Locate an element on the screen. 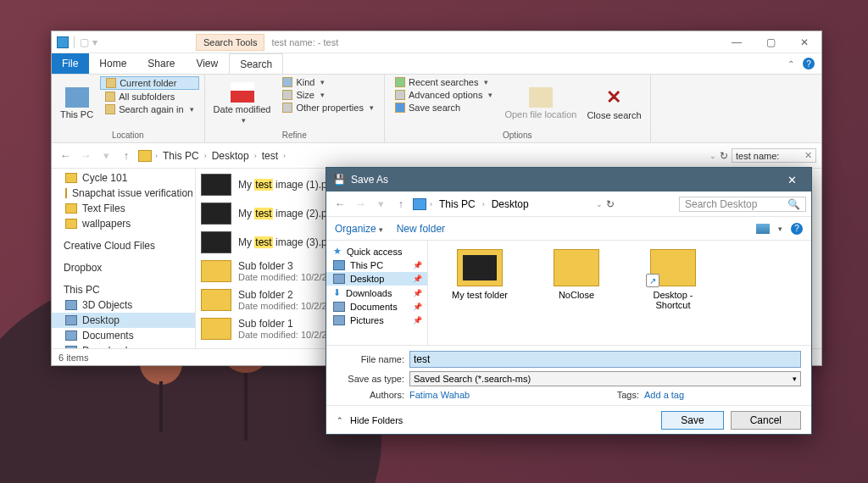  date-modified-button: Date modified is located at coordinates (242, 103).